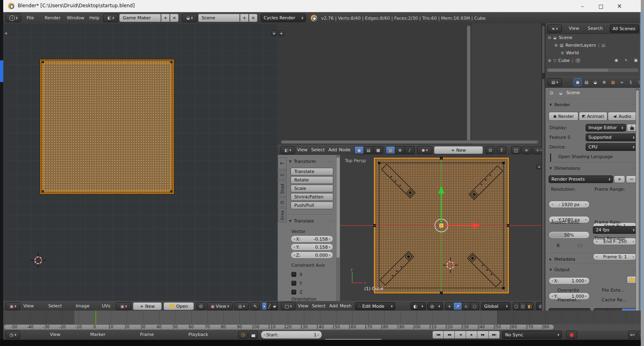  Describe the element at coordinates (179, 306) in the screenshot. I see `image-open-button: Open` at that location.